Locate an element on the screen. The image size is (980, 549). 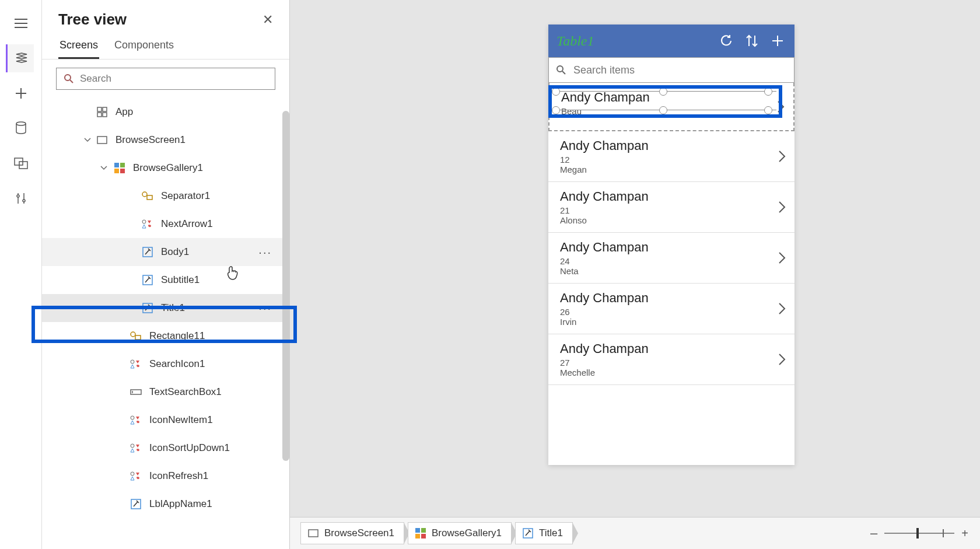
tree-label: TextSearchBox1 is located at coordinates (186, 392).